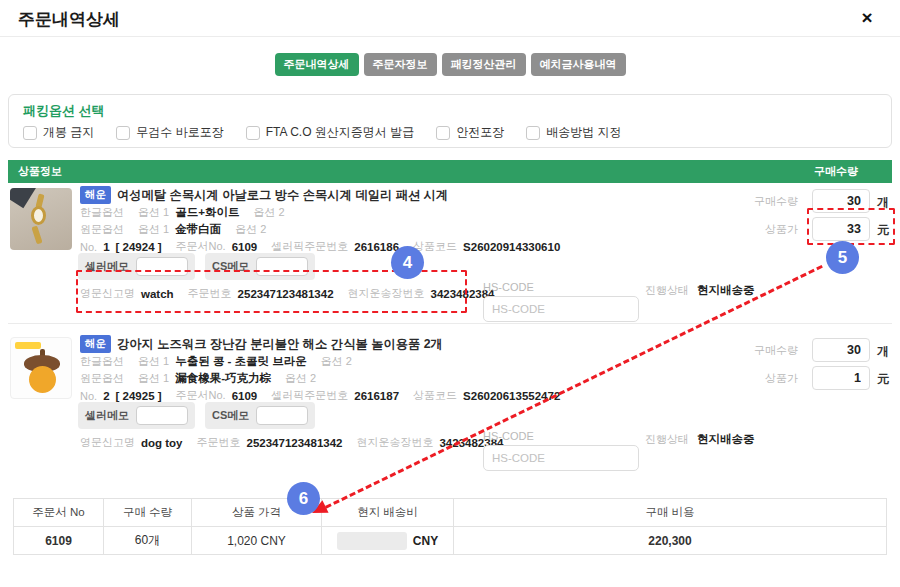  What do you see at coordinates (450, 36) in the screenshot?
I see `header-divider` at bounding box center [450, 36].